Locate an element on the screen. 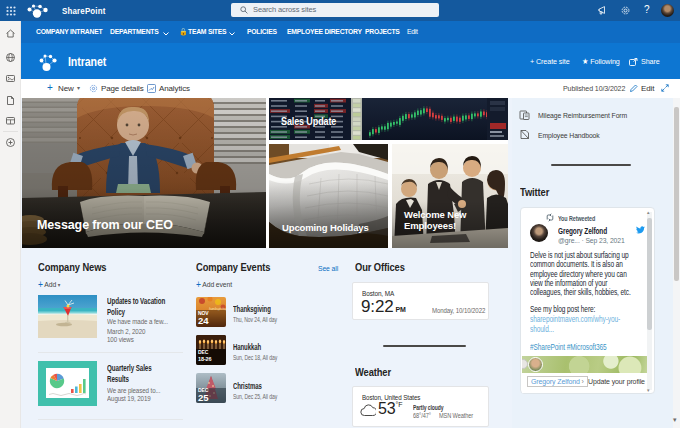  svg-text: 25 is located at coordinates (204, 398).